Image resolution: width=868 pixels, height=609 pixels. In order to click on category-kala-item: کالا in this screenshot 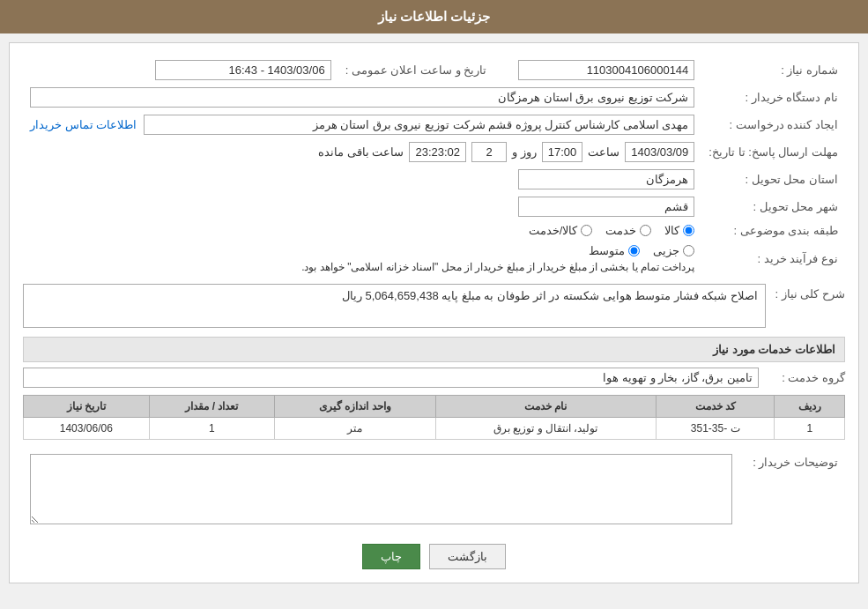, I will do `click(679, 231)`.